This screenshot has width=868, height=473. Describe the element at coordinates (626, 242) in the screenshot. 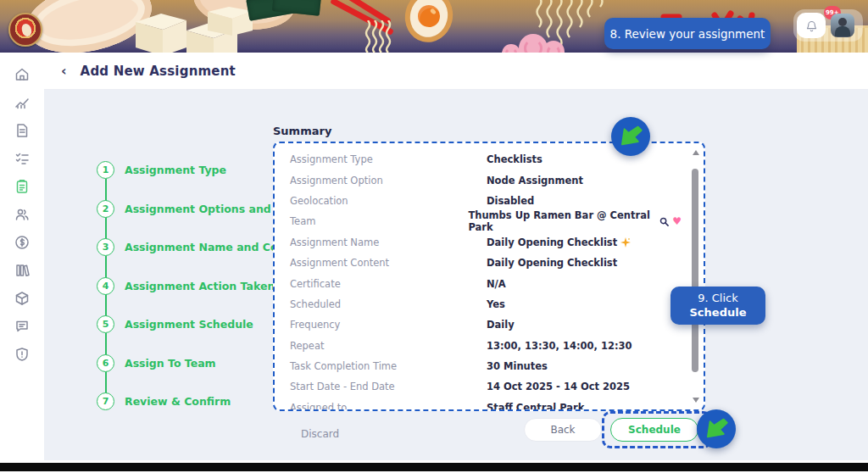

I see `sparkles-icon` at that location.